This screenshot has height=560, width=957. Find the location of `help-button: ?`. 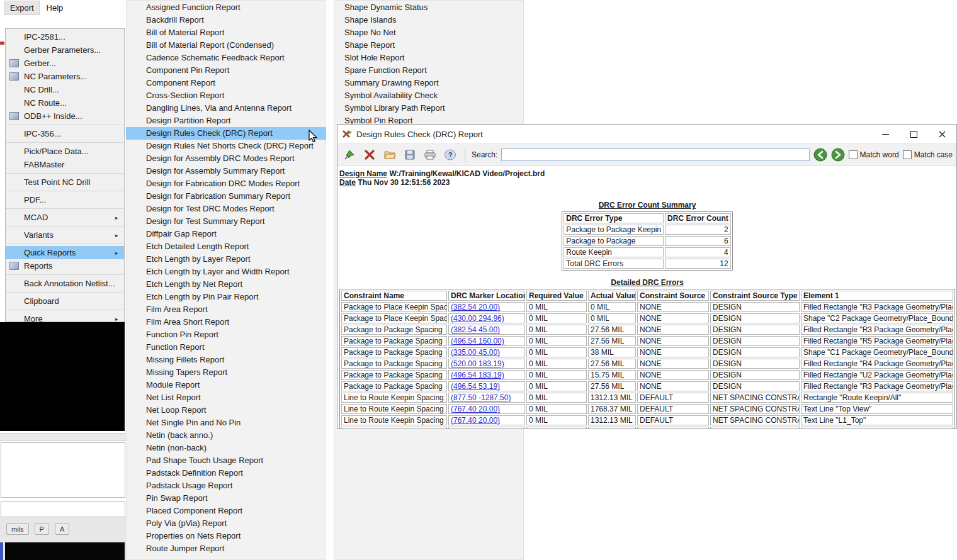

help-button: ? is located at coordinates (450, 155).